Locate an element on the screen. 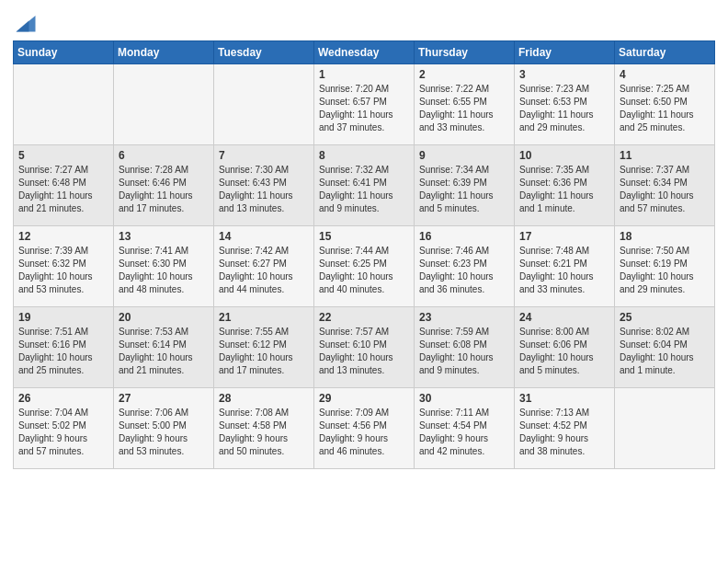 The height and width of the screenshot is (563, 728). day-cell: 30Sunrise: 7:11 AM Sunset: 4:54 PM Dayli… is located at coordinates (465, 429).